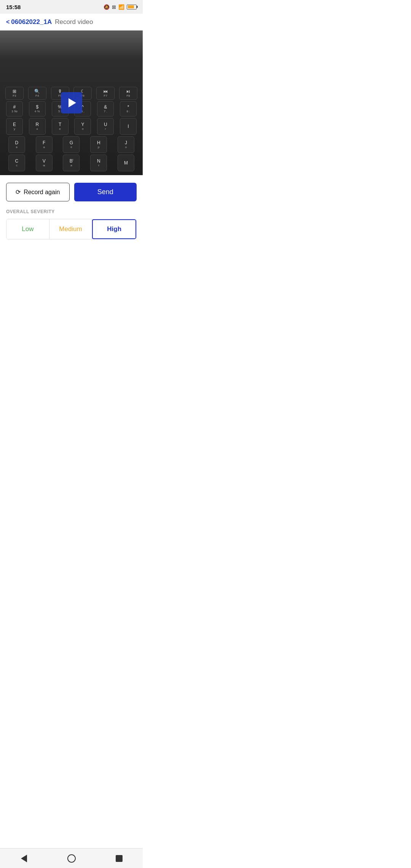  I want to click on wifi-icon: 📶, so click(121, 7).